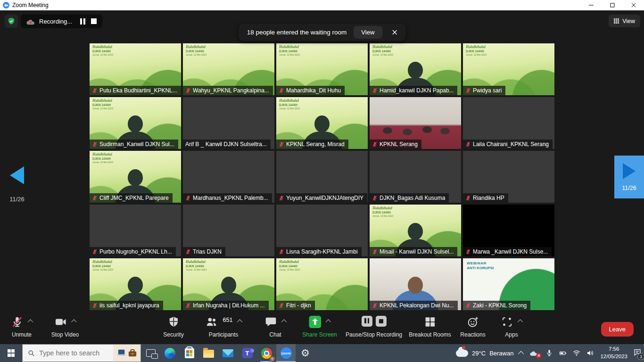  I want to click on waiting-room-message: 18 people entered the waiting room, so click(297, 32).